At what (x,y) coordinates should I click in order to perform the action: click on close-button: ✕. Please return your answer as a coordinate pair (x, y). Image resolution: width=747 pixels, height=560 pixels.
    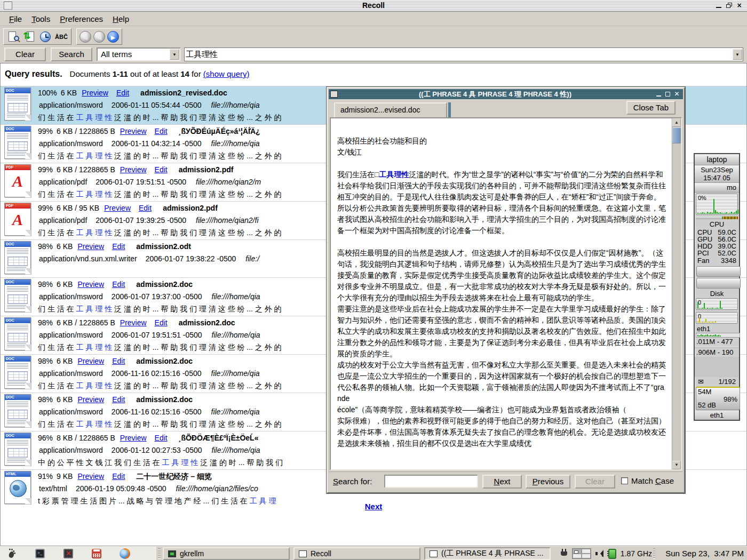
    Looking at the image, I should click on (677, 94).